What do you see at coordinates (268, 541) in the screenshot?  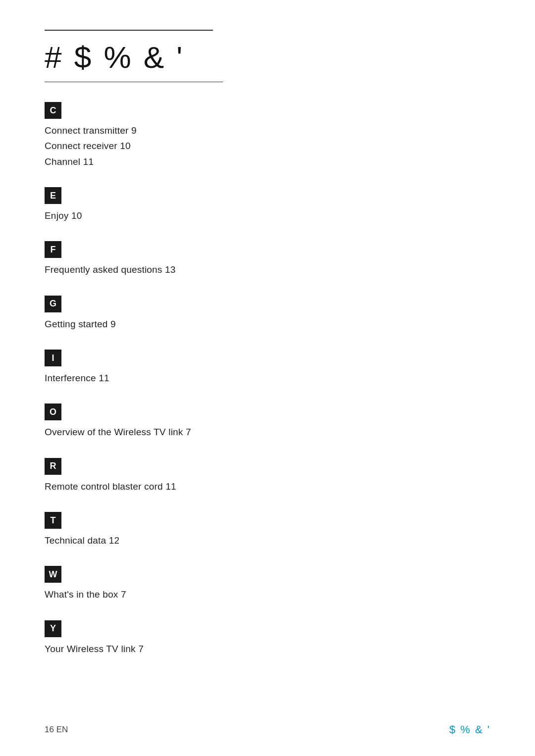 I see `index-entries-t: Technical data 12` at bounding box center [268, 541].